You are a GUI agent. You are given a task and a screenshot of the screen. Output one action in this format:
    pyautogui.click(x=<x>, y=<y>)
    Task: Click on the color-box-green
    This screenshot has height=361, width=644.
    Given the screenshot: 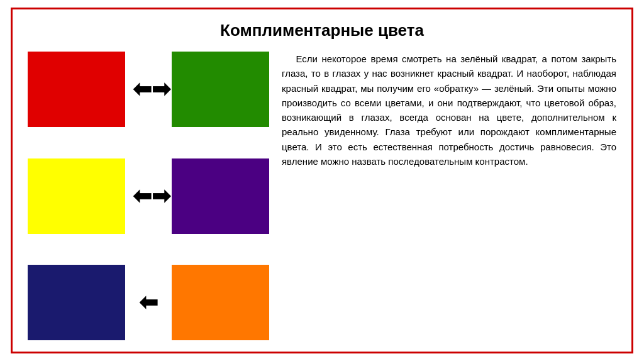 What is the action you would take?
    pyautogui.click(x=220, y=89)
    